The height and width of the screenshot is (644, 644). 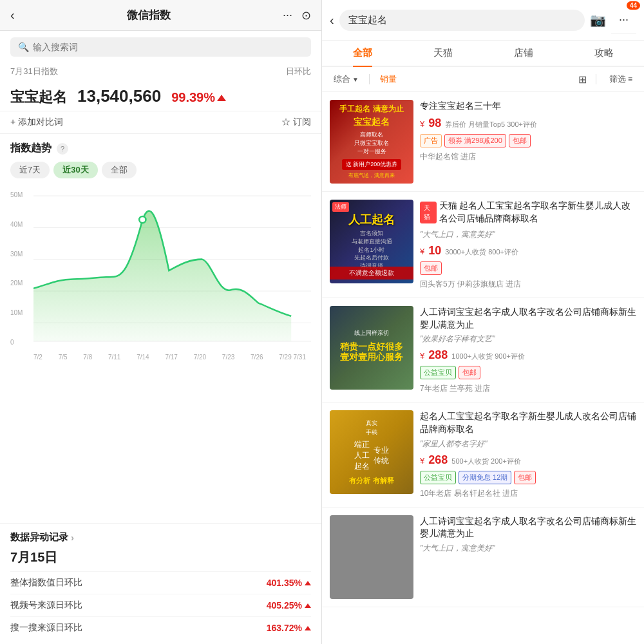 I want to click on price-meta-3: 1000+人收货 900+评价, so click(x=488, y=357).